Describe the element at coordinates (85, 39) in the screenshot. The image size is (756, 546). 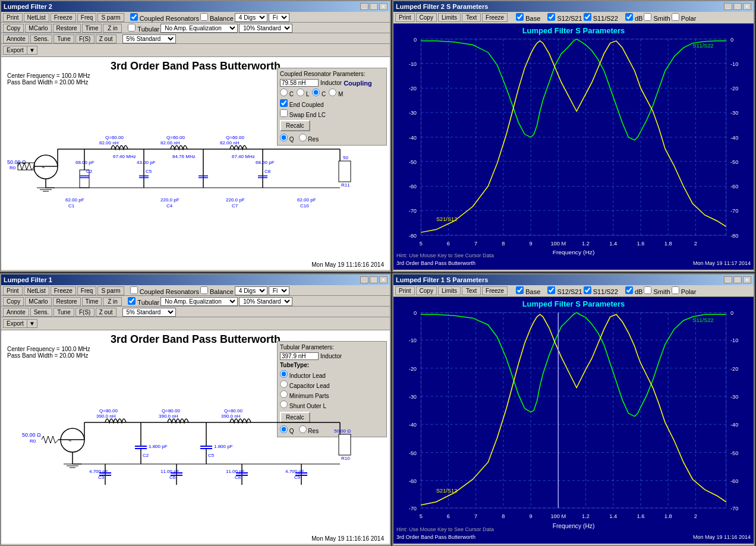
I see `lf2-fs-btn: F(S)` at that location.